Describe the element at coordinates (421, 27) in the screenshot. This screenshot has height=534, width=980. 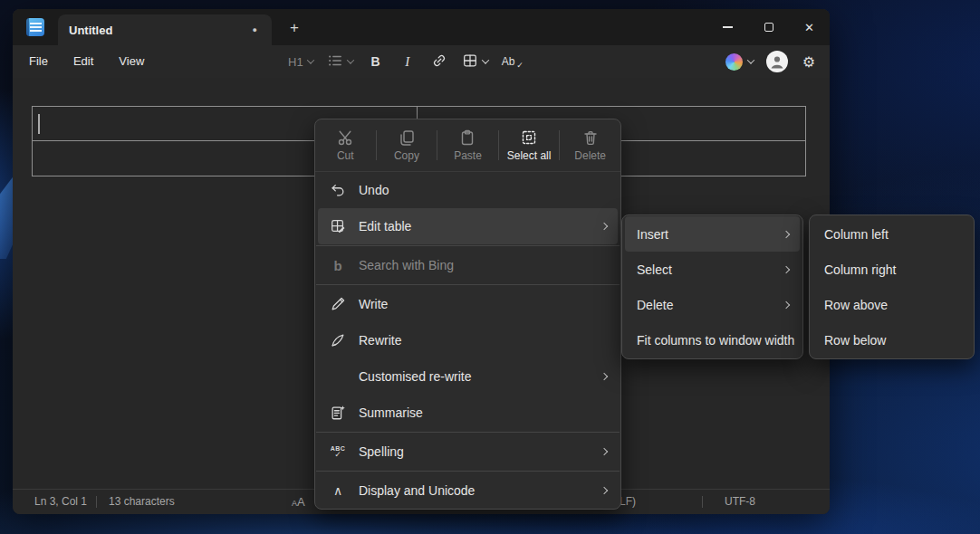
I see `title-bar: Untitled ● + ✕` at that location.